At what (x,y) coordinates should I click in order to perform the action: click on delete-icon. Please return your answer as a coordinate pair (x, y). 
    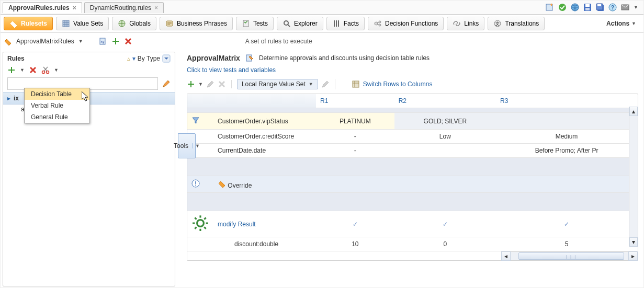
    Looking at the image, I should click on (128, 41).